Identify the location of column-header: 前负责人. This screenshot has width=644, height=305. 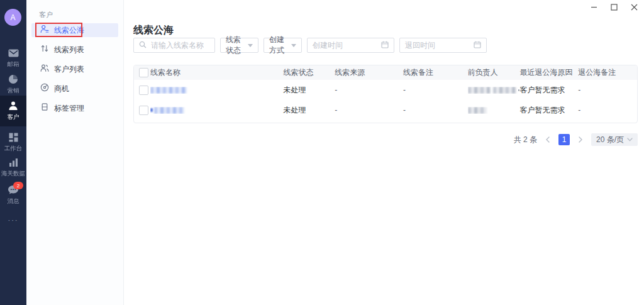
(494, 73).